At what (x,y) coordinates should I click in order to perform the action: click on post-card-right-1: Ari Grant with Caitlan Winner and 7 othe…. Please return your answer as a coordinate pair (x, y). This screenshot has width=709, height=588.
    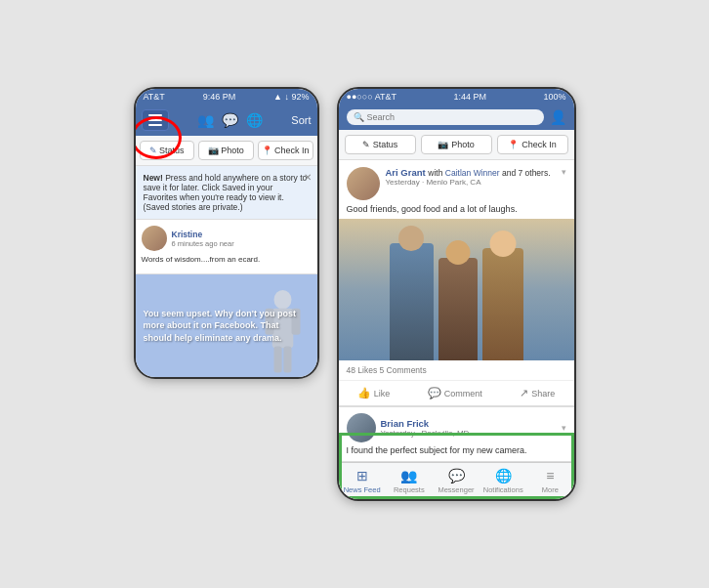
    Looking at the image, I should click on (457, 283).